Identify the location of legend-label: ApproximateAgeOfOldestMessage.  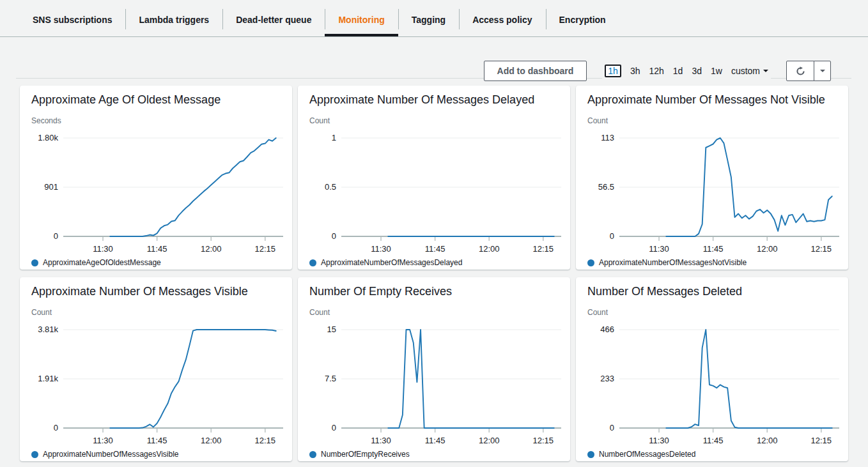
(102, 263).